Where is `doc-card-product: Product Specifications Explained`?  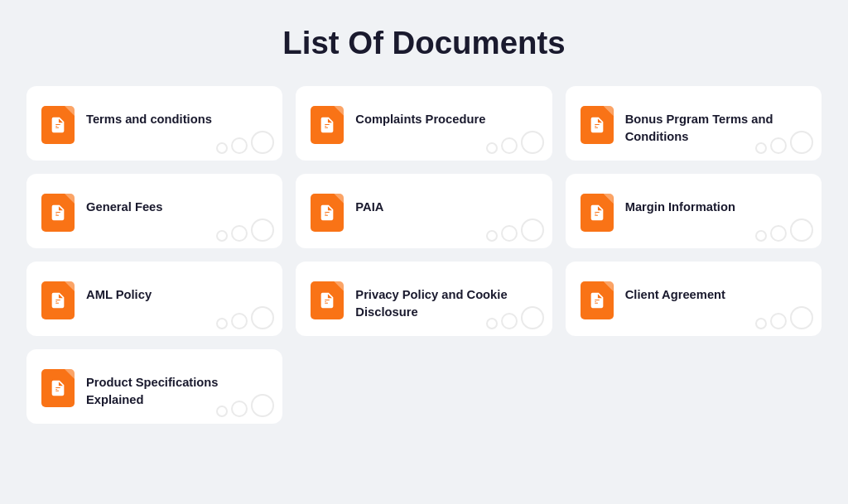
doc-card-product: Product Specifications Explained is located at coordinates (154, 386).